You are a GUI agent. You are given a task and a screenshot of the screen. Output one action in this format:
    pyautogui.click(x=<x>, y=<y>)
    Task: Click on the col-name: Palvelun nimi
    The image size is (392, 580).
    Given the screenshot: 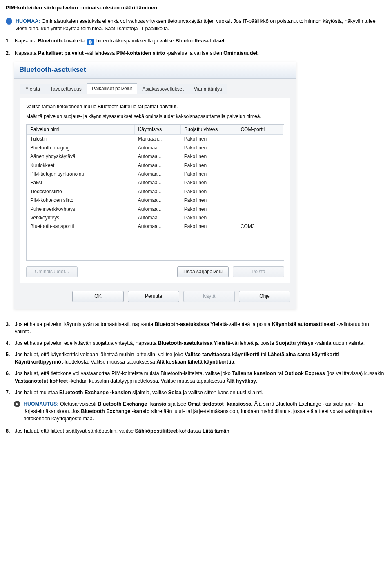 What is the action you would take?
    pyautogui.click(x=81, y=130)
    